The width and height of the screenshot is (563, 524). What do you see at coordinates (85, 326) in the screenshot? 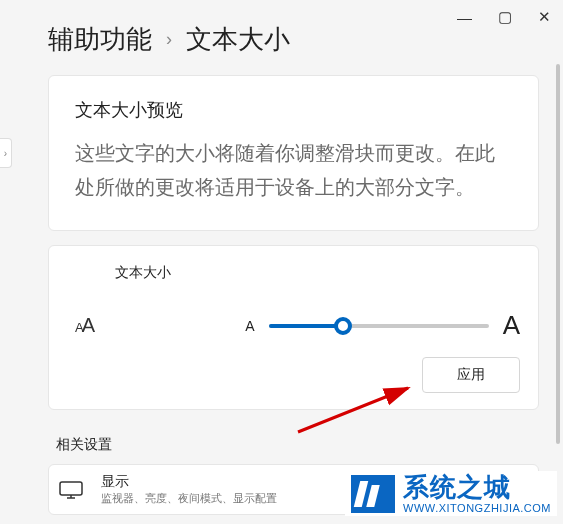
I see `text-size-icon: AA` at bounding box center [85, 326].